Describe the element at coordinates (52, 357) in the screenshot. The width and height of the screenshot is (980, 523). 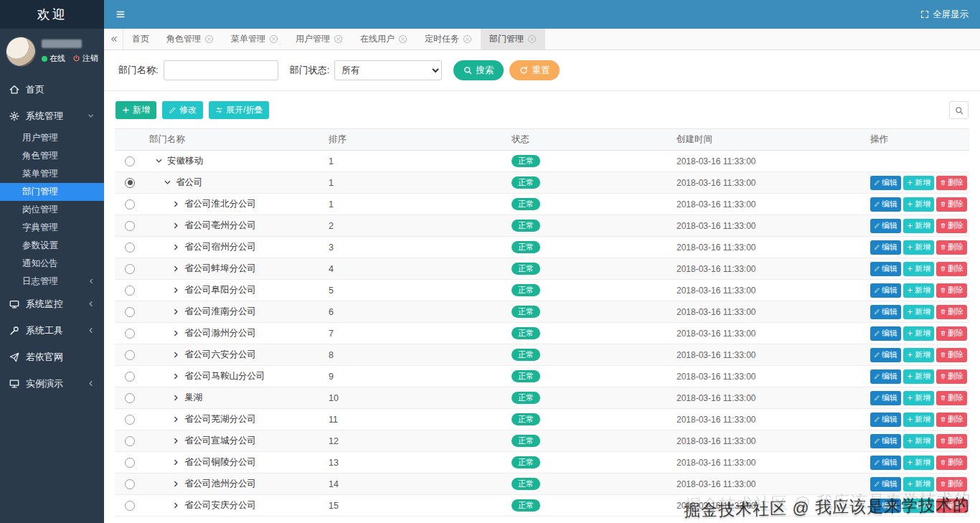
I see `sidebar-item-4: 若依官网` at that location.